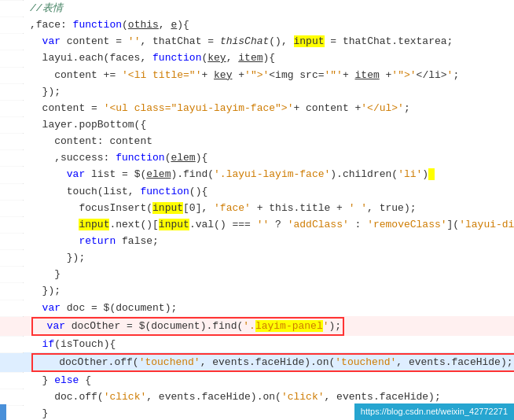 The height and width of the screenshot is (420, 514). I want to click on line-14: input.next()[input.val() === '' ? 'addCl…, so click(257, 225).